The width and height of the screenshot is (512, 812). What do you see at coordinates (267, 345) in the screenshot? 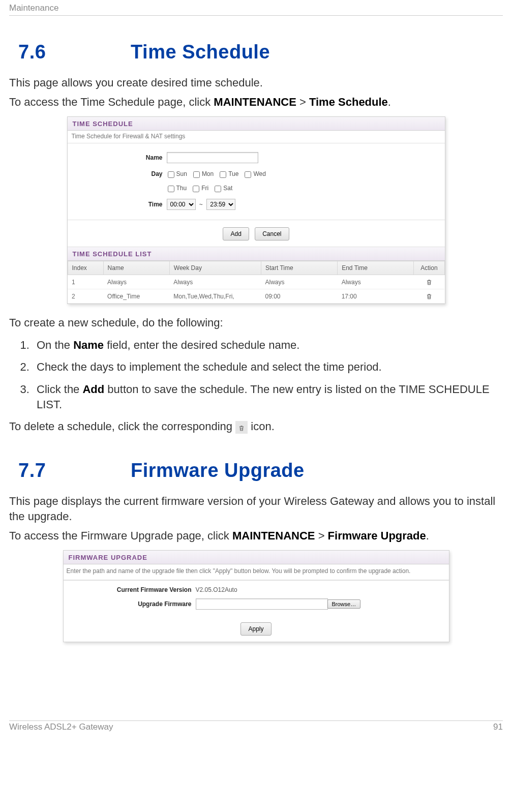
I see `step-1: On the Name field, enter the desired sch…` at bounding box center [267, 345].